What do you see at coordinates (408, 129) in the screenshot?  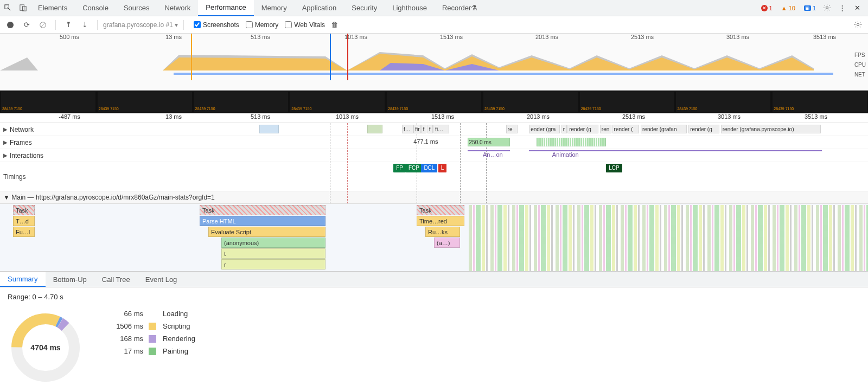 I see `network-block: f…` at bounding box center [408, 129].